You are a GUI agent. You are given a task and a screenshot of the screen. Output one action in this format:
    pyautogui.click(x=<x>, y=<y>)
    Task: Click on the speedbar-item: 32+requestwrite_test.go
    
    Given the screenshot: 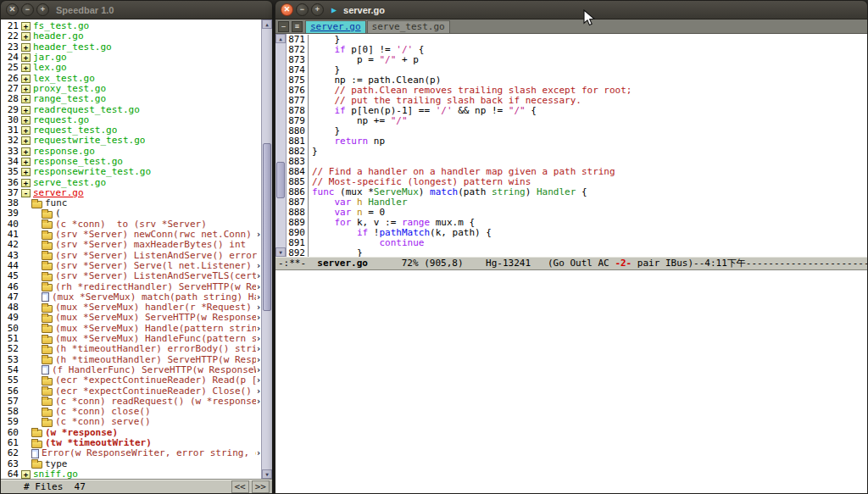 What is the action you would take?
    pyautogui.click(x=131, y=141)
    